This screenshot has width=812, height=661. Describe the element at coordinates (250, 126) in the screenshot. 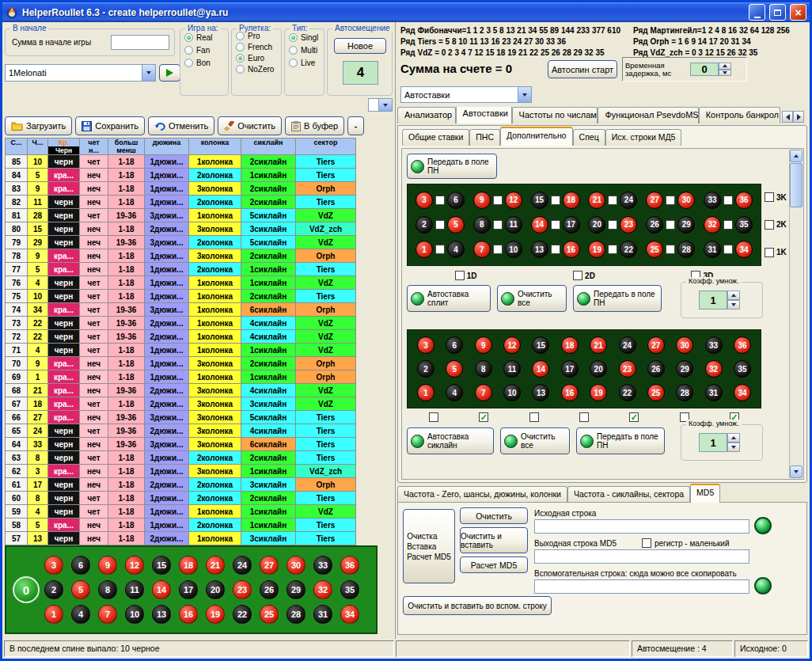

I see `clear-button: Очистить` at that location.